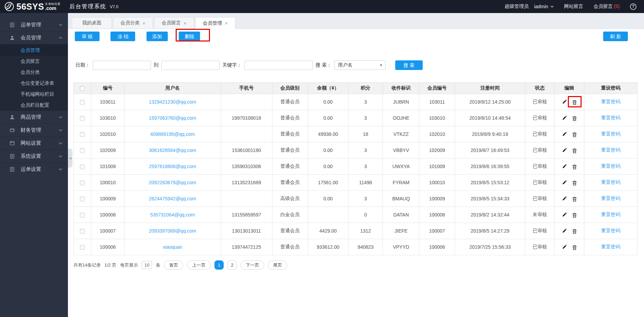 The height and width of the screenshot is (317, 644). I want to click on toolbar: 审 核 冻 结 添加 删除 刷 新, so click(356, 36).